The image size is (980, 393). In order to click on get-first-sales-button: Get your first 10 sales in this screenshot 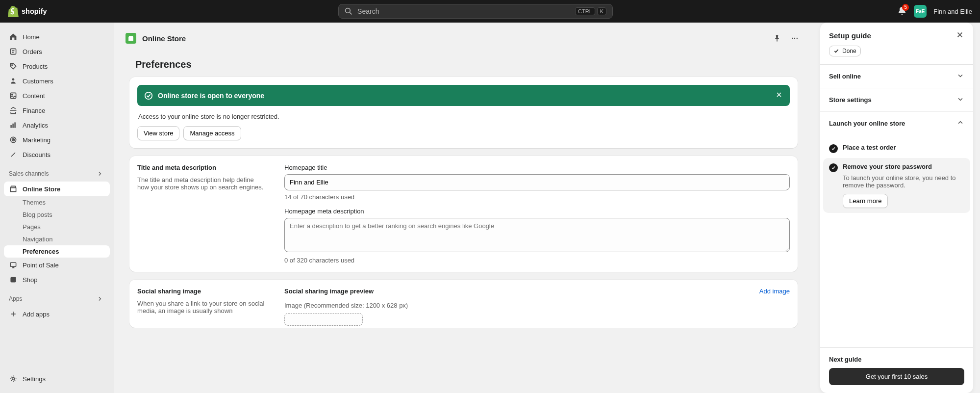, I will do `click(897, 377)`.